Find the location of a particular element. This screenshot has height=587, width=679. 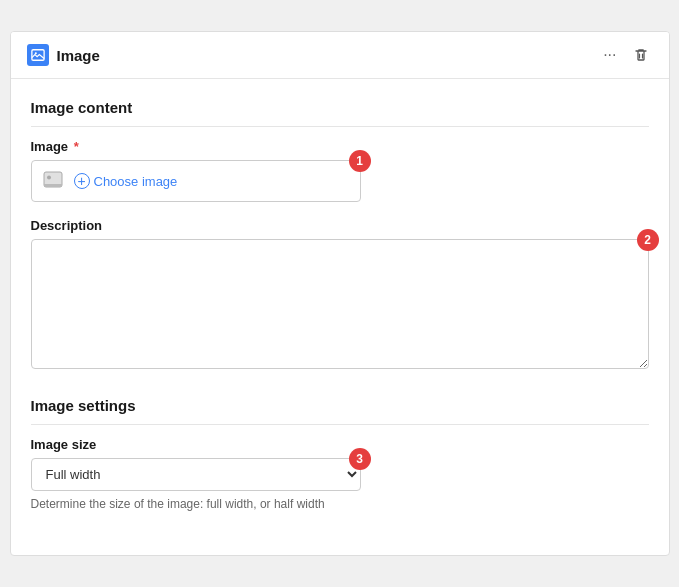

header-right: ··· is located at coordinates (626, 55).